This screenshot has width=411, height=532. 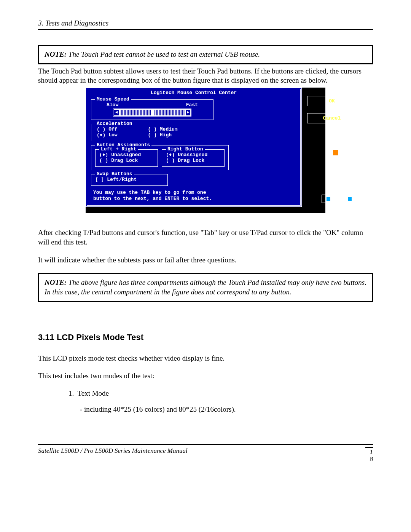 What do you see at coordinates (126, 161) in the screenshot?
I see `left-draglock-radio: ( ) Drag Lock` at bounding box center [126, 161].